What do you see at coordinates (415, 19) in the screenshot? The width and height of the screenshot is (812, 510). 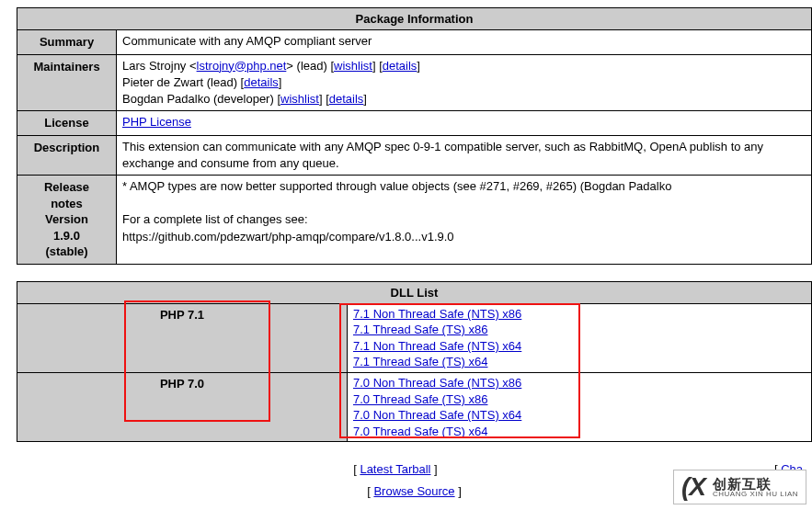 I see `package-info-title: Package Information` at bounding box center [415, 19].